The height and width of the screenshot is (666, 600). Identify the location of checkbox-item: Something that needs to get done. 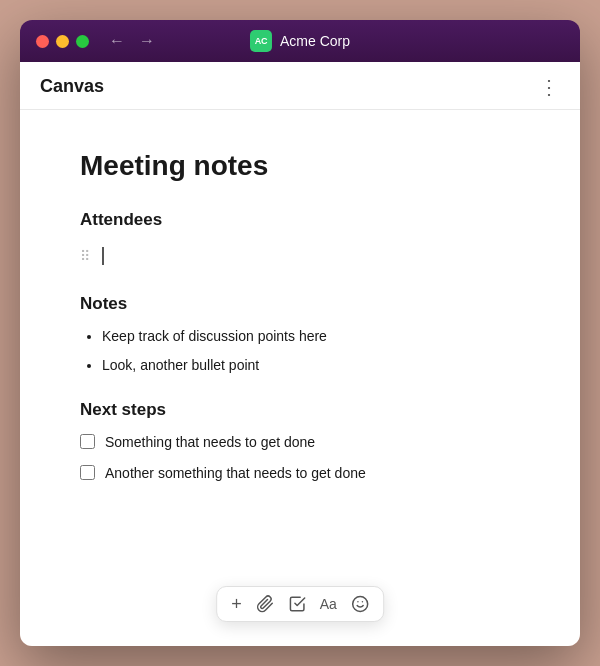
(300, 442).